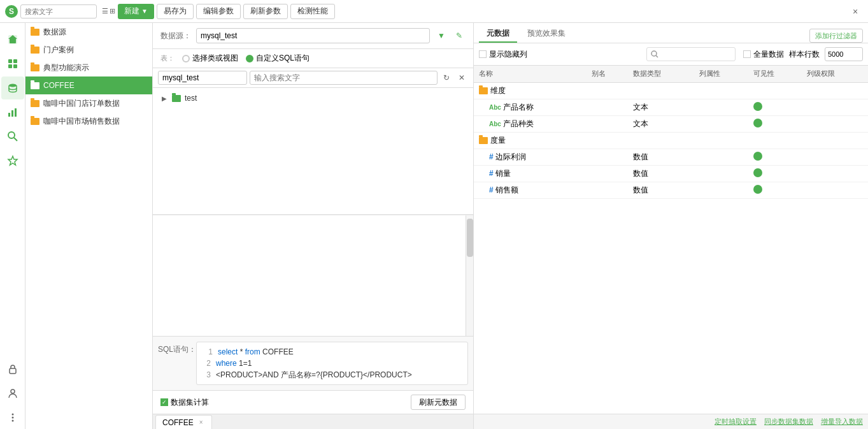 This screenshot has width=868, height=429. Describe the element at coordinates (842, 422) in the screenshot. I see `status-link-3: 增量导入数据` at that location.